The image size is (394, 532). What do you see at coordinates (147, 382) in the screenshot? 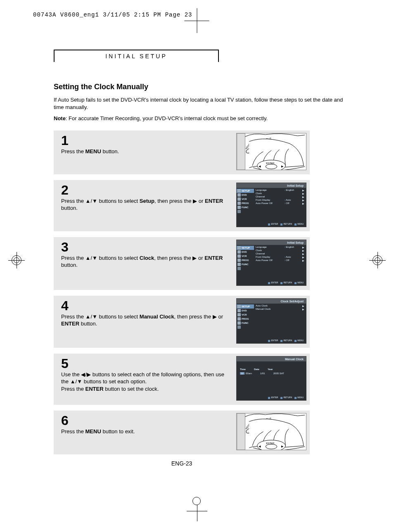
I see `step-text: Use the ◀/▶ buttons to select each of th…` at bounding box center [147, 382].